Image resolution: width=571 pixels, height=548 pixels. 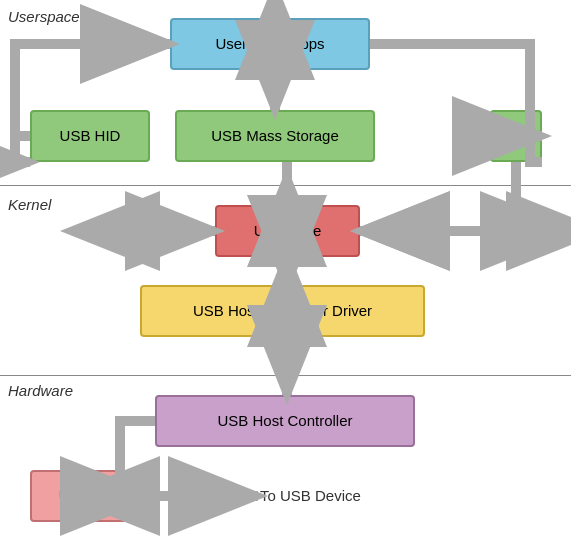 I want to click on label-userspace: Userspace, so click(x=44, y=16).